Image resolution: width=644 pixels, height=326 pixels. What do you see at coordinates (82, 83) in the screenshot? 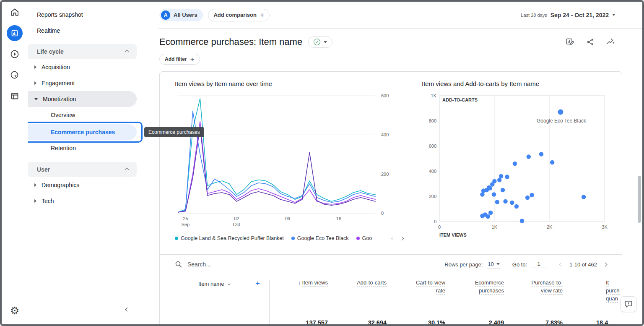
I see `sidebar-item-engagement: Engagement` at bounding box center [82, 83].